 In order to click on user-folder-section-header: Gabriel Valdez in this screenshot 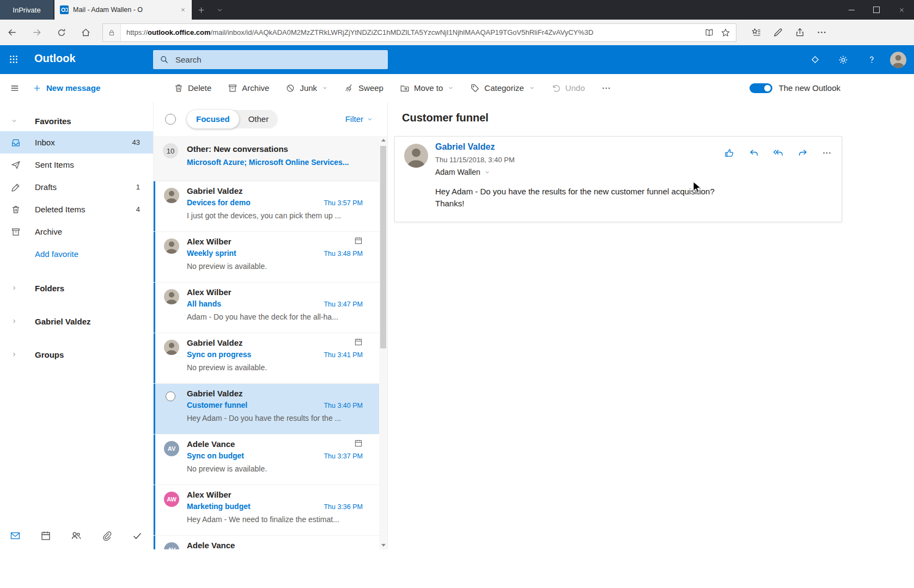, I will do `click(76, 321)`.